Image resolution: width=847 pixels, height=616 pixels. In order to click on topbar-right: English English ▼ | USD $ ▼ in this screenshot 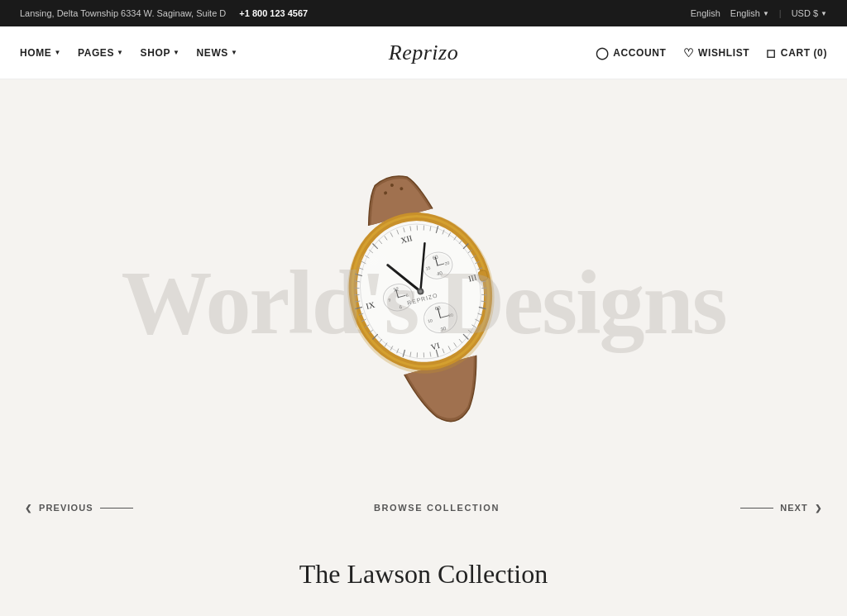, I will do `click(759, 13)`.